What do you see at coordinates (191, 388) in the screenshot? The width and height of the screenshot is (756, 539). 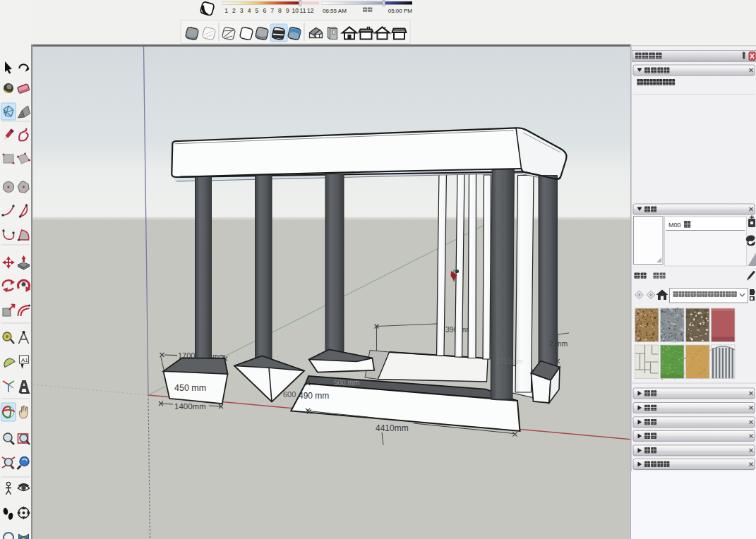 I see `svg-text: 450 mm` at bounding box center [191, 388].